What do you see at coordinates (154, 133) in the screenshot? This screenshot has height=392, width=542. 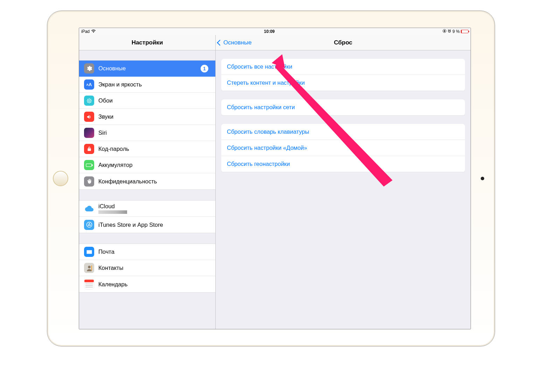 I see `sidebar-item-label: Siri` at bounding box center [154, 133].